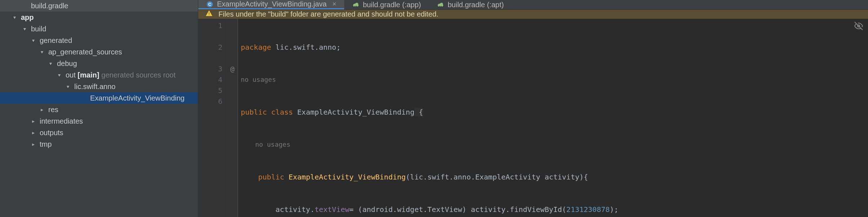 The height and width of the screenshot is (217, 868). What do you see at coordinates (99, 63) in the screenshot?
I see `tree-item-debug: debug` at bounding box center [99, 63].